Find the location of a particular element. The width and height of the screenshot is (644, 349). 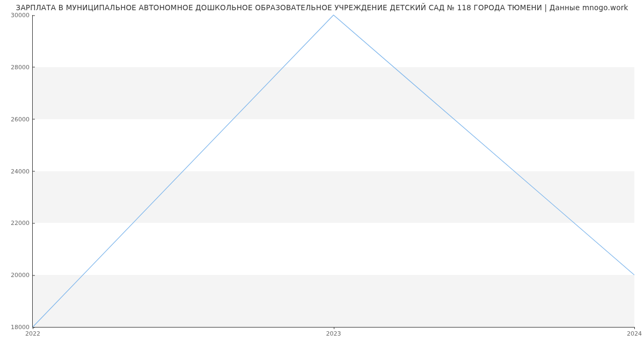

y-tick-label: 30000 is located at coordinates (21, 15).